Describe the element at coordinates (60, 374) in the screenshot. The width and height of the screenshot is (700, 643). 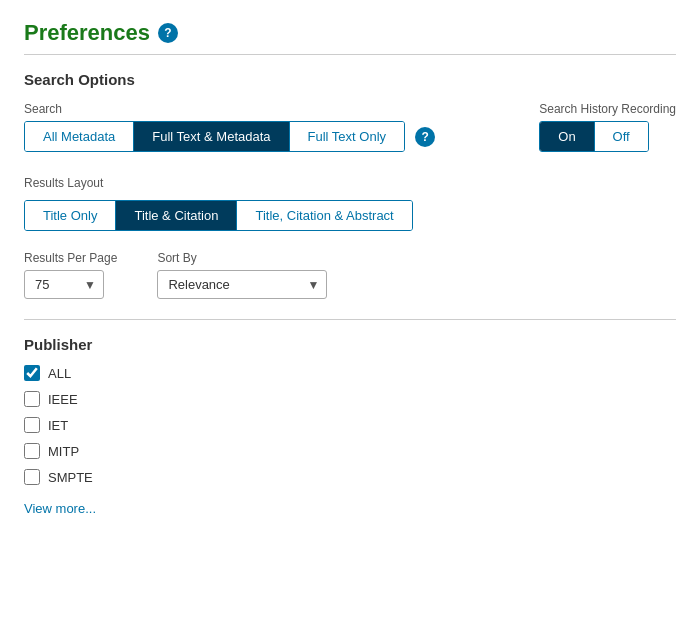
I see `publisher-label-all: ALL` at that location.